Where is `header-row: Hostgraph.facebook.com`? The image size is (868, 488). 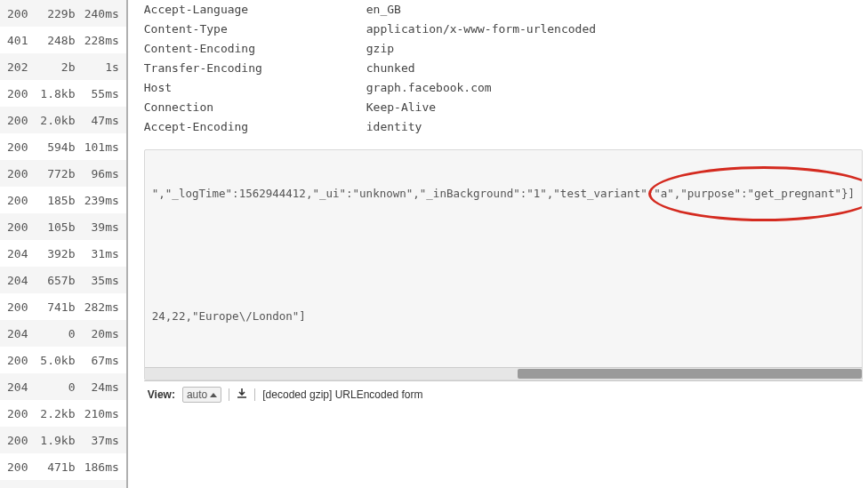 header-row: Hostgraph.facebook.com is located at coordinates (503, 88).